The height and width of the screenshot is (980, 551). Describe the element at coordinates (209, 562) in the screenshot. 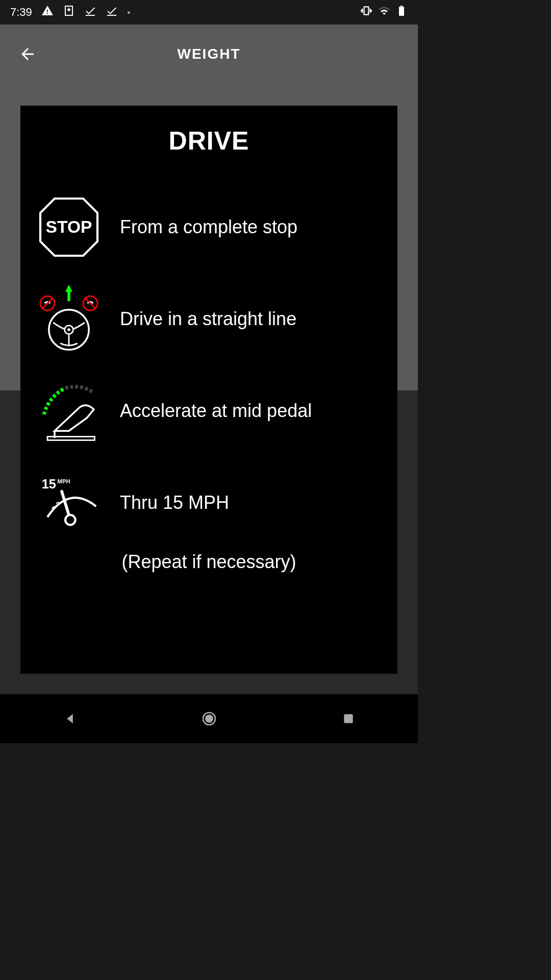

I see `repeat-note: (Repeat if necessary)` at that location.